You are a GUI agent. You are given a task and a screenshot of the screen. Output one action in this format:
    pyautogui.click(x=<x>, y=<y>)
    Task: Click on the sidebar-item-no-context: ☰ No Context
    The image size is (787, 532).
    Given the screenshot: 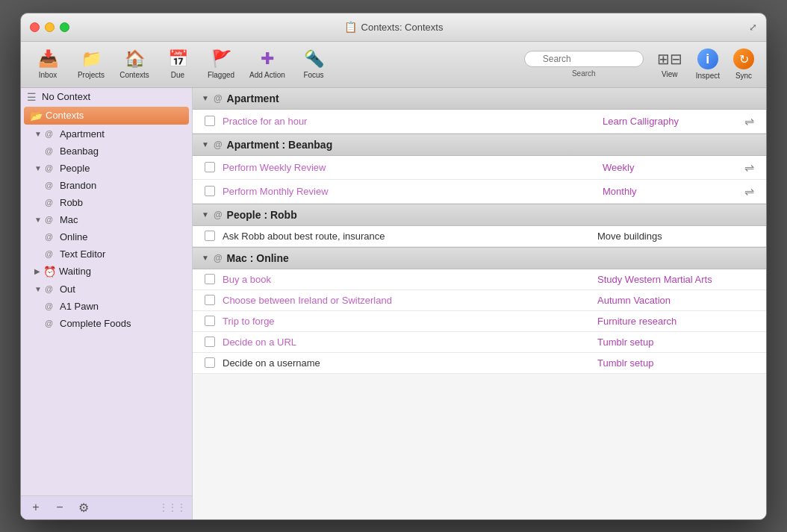 What is the action you would take?
    pyautogui.click(x=106, y=97)
    